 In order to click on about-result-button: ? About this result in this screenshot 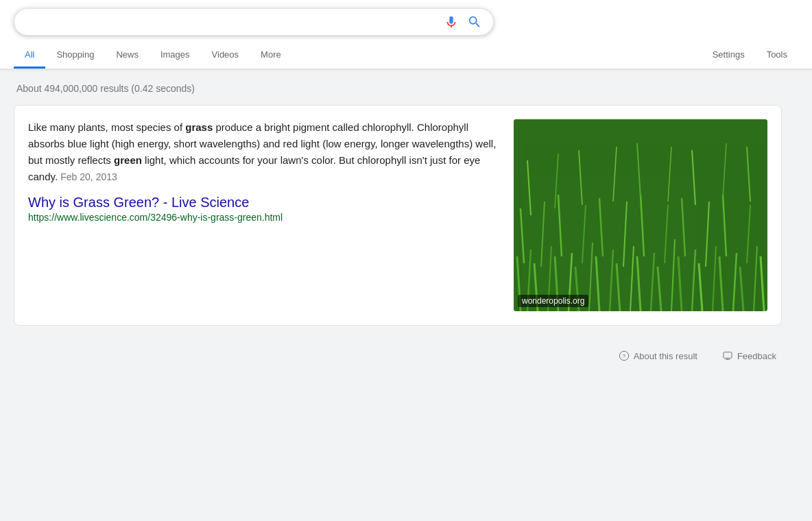, I will do `click(658, 356)`.